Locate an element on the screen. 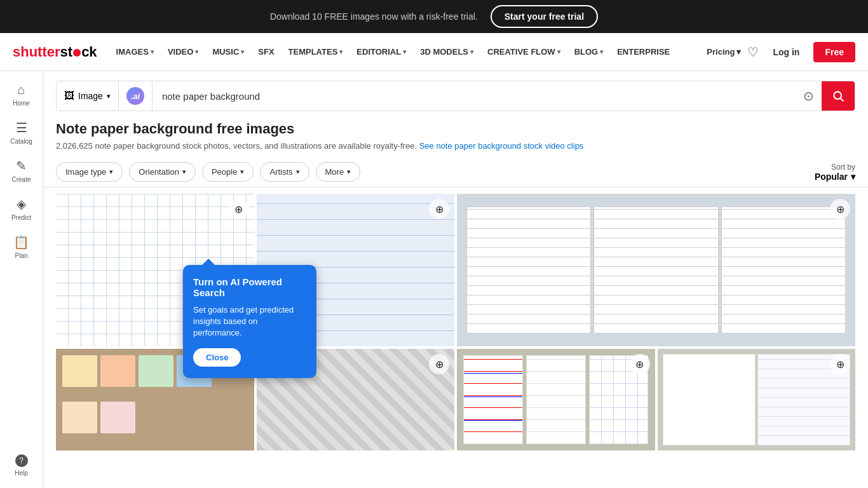 This screenshot has width=868, height=488. help-icon: ? is located at coordinates (22, 461).